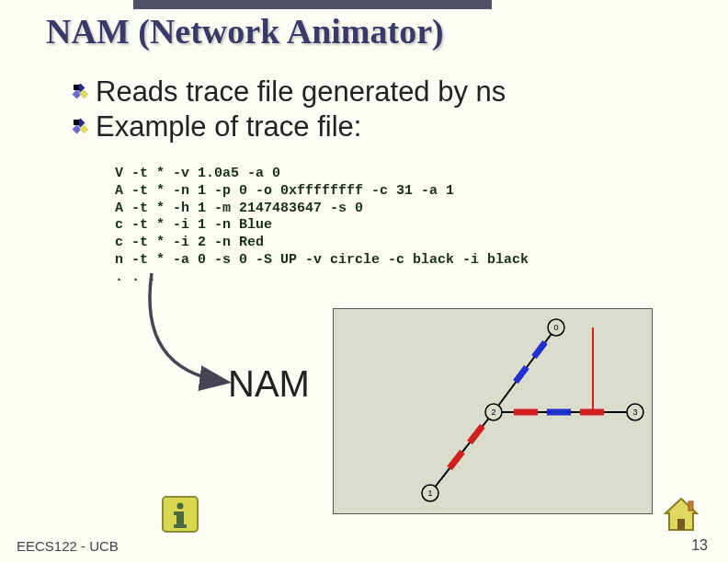 This screenshot has width=728, height=563. What do you see at coordinates (290, 110) in the screenshot?
I see `bullet-list: Reads trace file generated by ns Example…` at bounding box center [290, 110].